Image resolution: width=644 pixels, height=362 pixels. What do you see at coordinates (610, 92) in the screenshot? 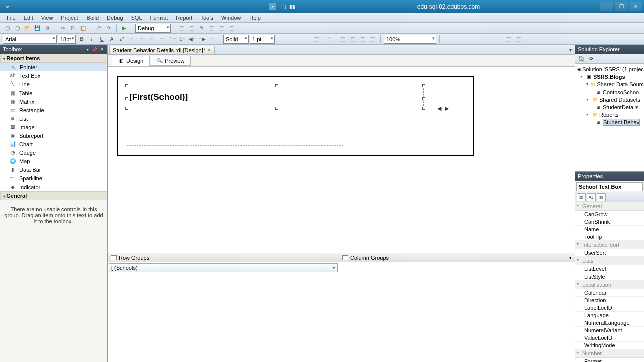
I see `data-source-item: 🗎ContosoSchoo` at bounding box center [610, 92].